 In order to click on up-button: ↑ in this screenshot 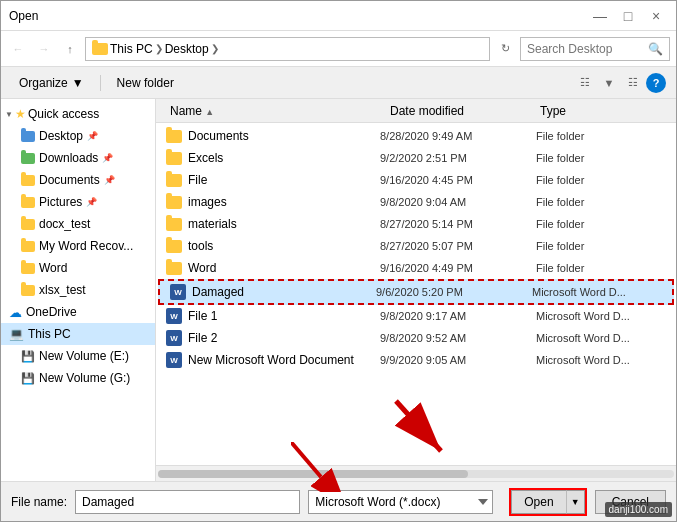, I will do `click(70, 49)`.